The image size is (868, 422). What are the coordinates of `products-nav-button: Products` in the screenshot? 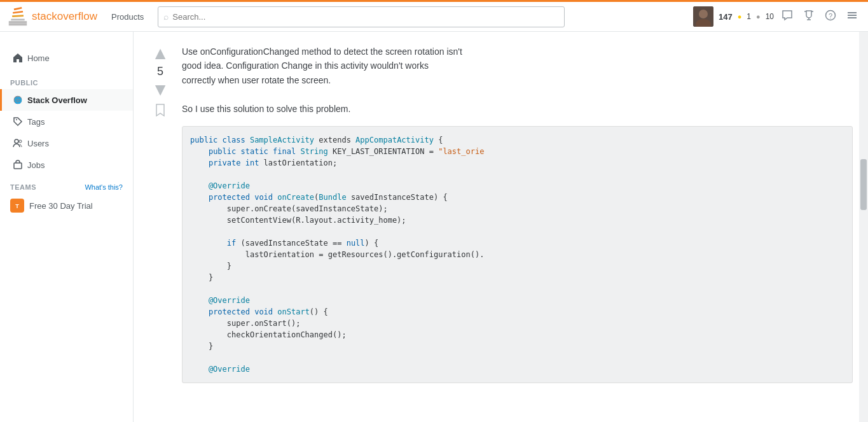 It's located at (127, 17).